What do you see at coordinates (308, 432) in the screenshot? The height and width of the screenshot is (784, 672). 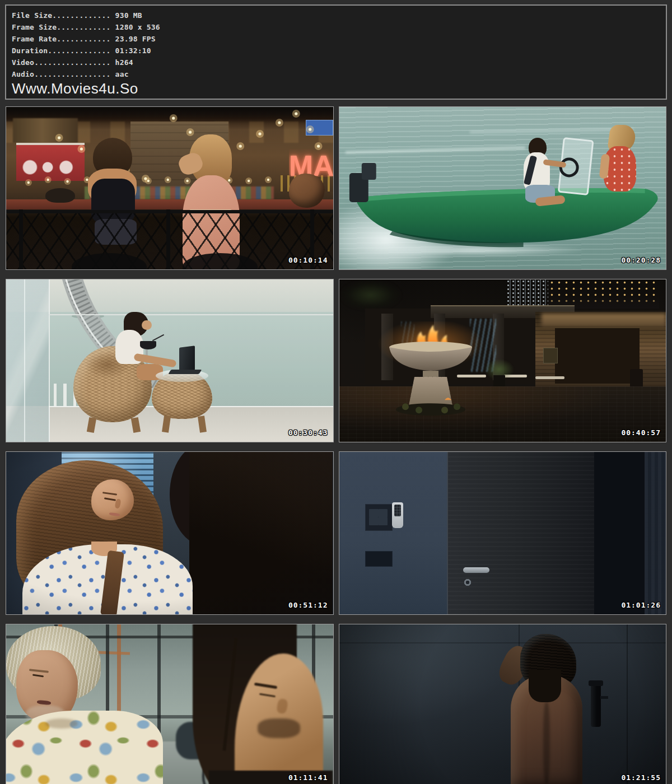 I see `timestamp-3: 00:30:43` at bounding box center [308, 432].